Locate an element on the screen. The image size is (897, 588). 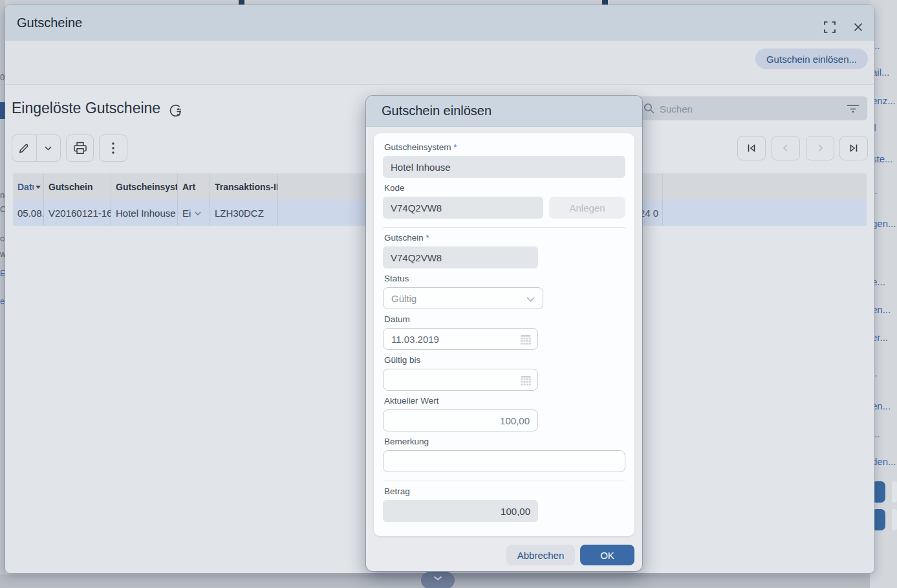
field-label: Kode is located at coordinates (504, 188).